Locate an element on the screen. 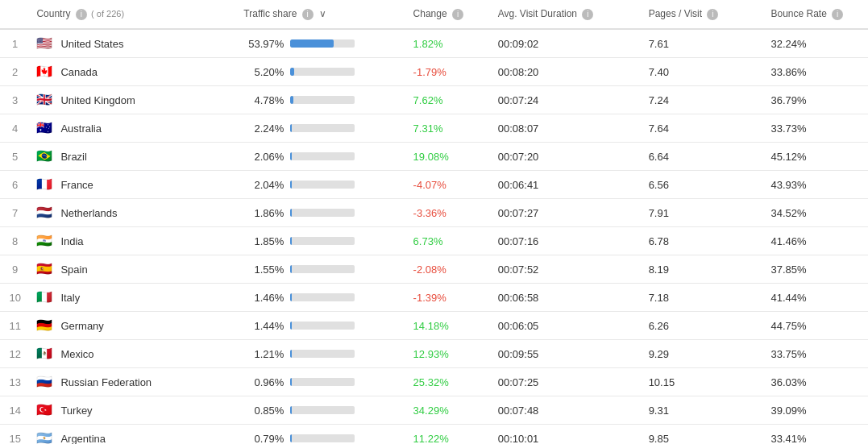 The width and height of the screenshot is (868, 444). traffic-value: 0.79% is located at coordinates (264, 438).